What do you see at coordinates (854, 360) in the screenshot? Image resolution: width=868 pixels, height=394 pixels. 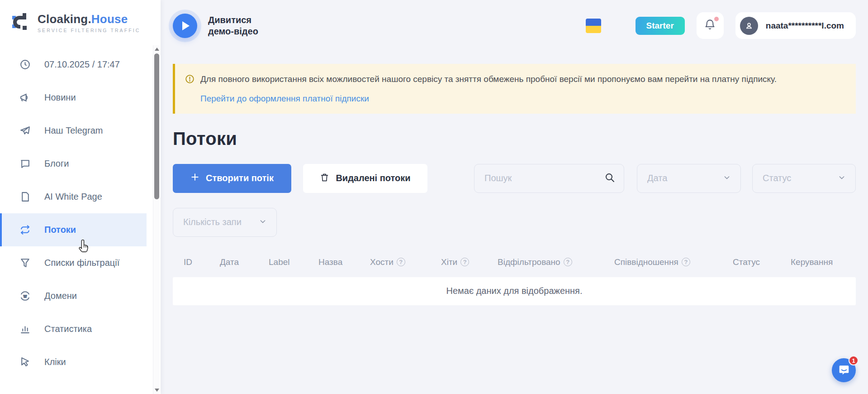 I see `chat-unread-badge: 1` at bounding box center [854, 360].